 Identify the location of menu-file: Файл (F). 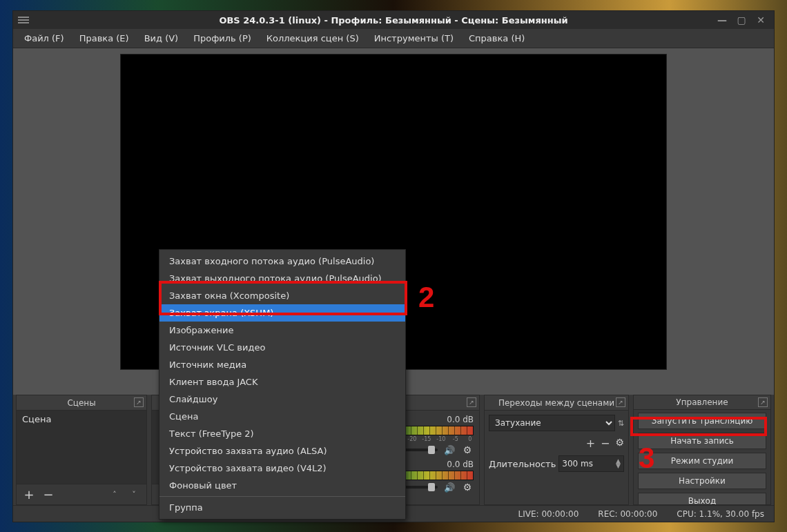
(44, 39).